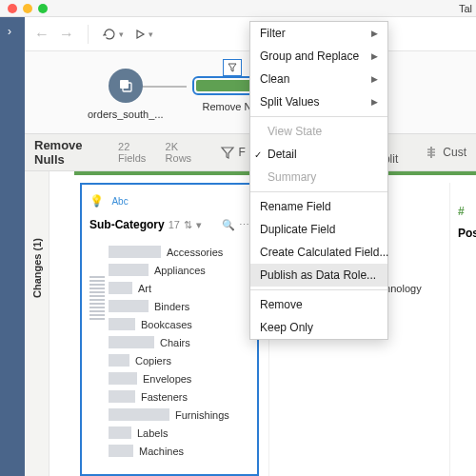 The width and height of the screenshot is (476, 476). What do you see at coordinates (126, 114) in the screenshot?
I see `input-node-label: orders_south_...` at bounding box center [126, 114].